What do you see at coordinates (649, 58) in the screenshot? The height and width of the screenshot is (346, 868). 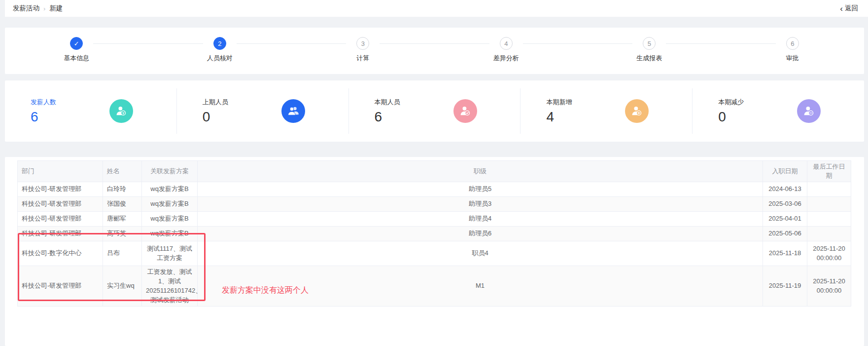 I see `step-label: 生成报表` at bounding box center [649, 58].